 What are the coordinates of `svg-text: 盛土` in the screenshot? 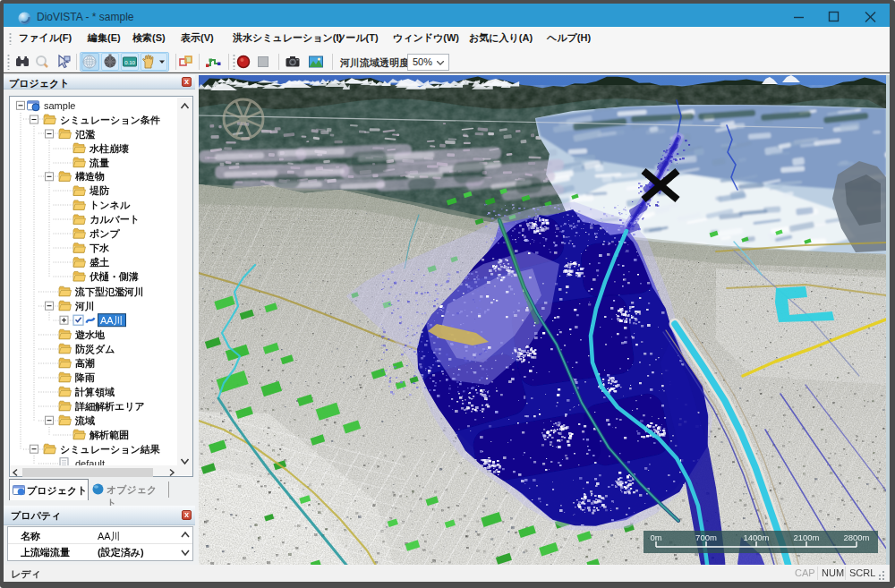 It's located at (99, 262).